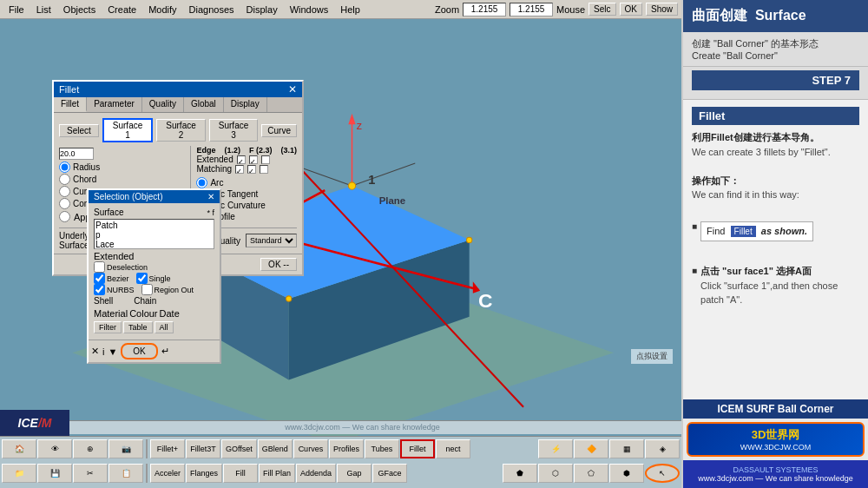 The image size is (868, 488). What do you see at coordinates (76, 154) in the screenshot?
I see `radius-input` at bounding box center [76, 154].